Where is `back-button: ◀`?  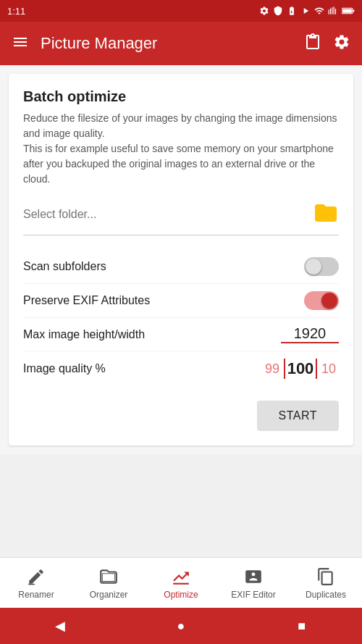 back-button: ◀ is located at coordinates (60, 626).